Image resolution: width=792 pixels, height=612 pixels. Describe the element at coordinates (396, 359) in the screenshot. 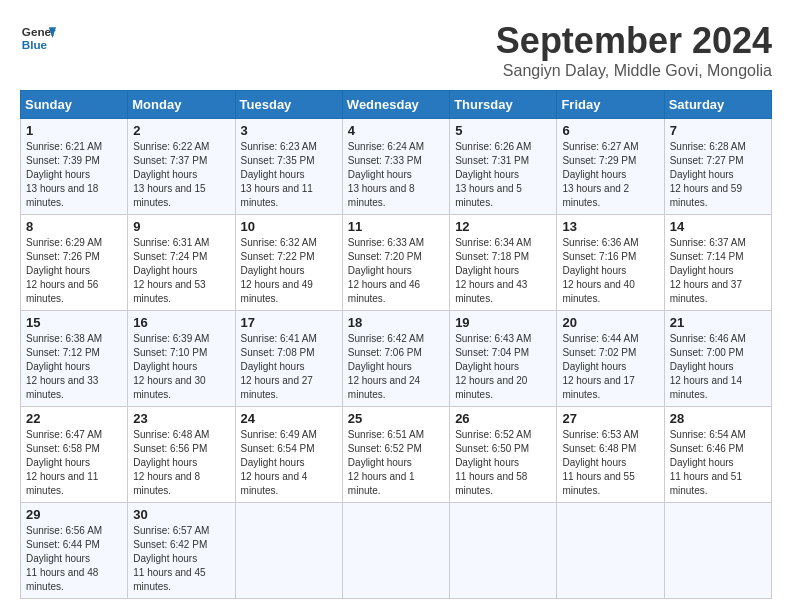

I see `calendar-cell: 18 Sunrise: 6:42 AMSunset: 7:06 PMDaylig…` at that location.